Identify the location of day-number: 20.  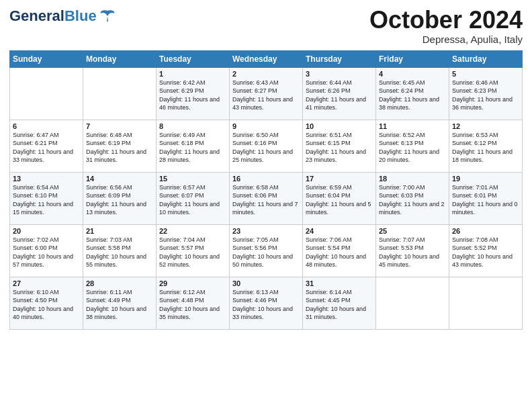
(46, 231).